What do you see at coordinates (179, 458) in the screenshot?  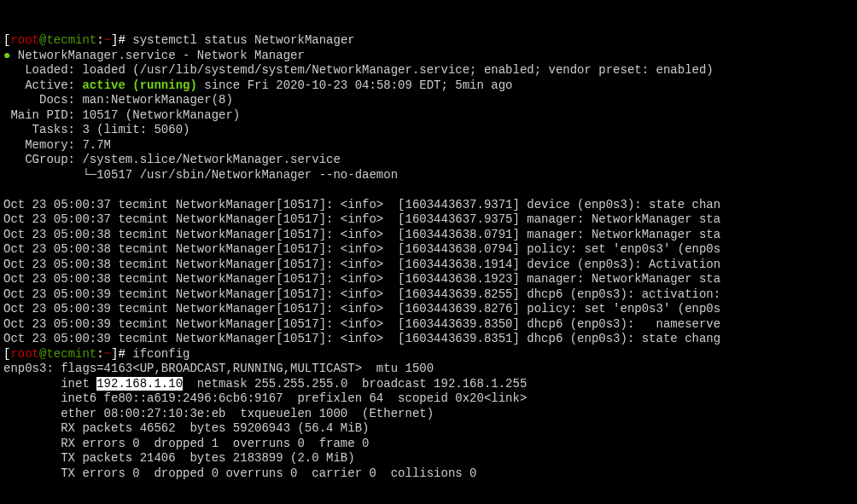 I see `ifconfig-tx-packets: TX packets 21406 bytes 2183899 (2.0 MiB)` at bounding box center [179, 458].